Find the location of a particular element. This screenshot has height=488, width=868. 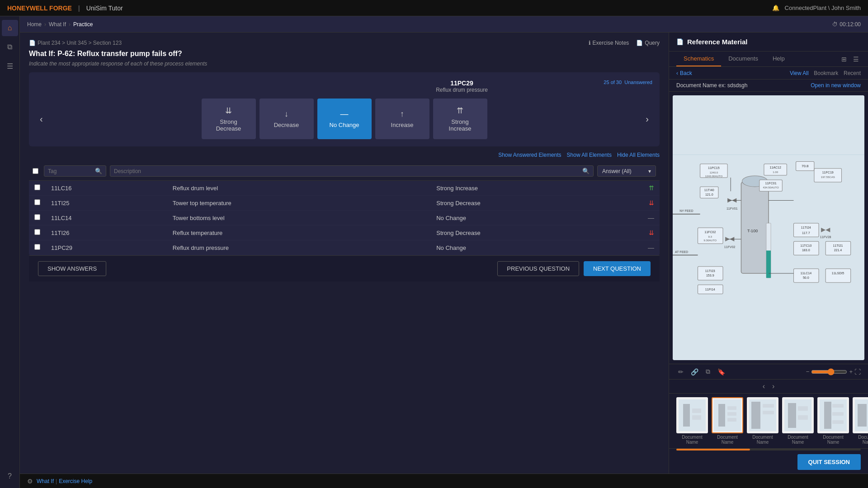

svg-text: 11AC12 is located at coordinates (775, 167).